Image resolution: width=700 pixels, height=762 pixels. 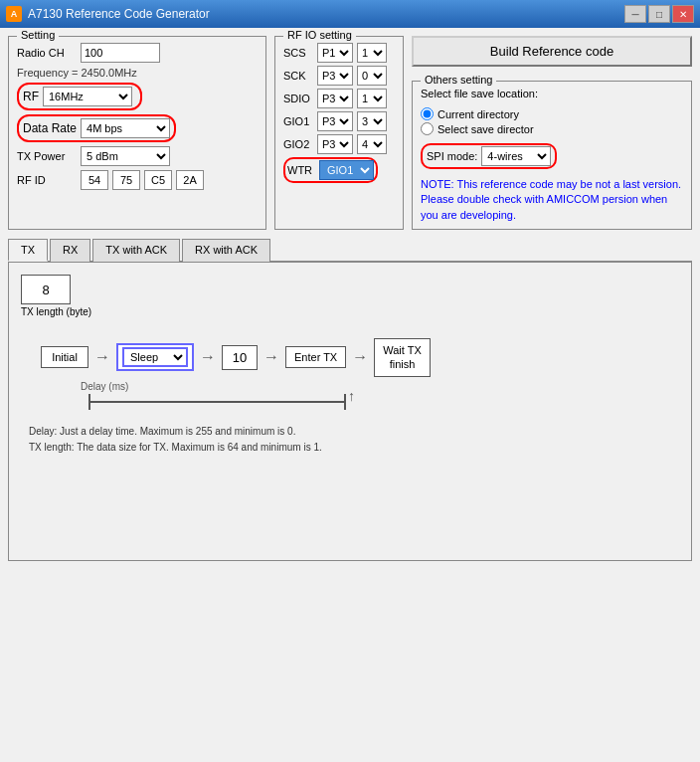 I want to click on scs-row: SCS P1P0P2P3 1023, so click(x=339, y=53).